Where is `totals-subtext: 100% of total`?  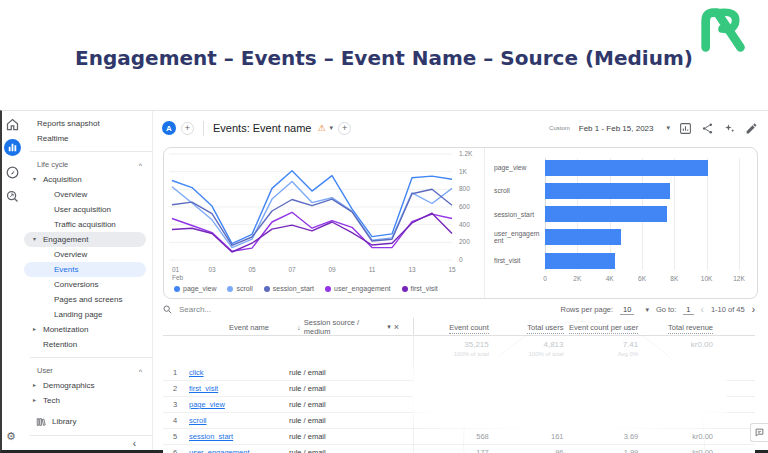 totals-subtext: 100% of total is located at coordinates (452, 354).